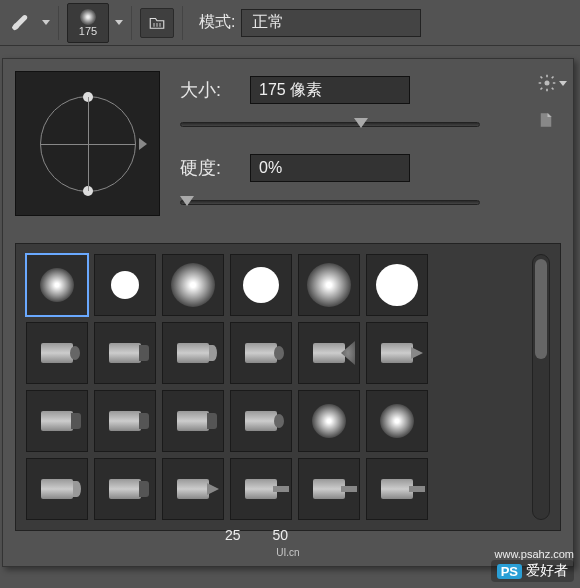  Describe the element at coordinates (547, 571) in the screenshot. I see `watermark-text: 爱好者` at that location.